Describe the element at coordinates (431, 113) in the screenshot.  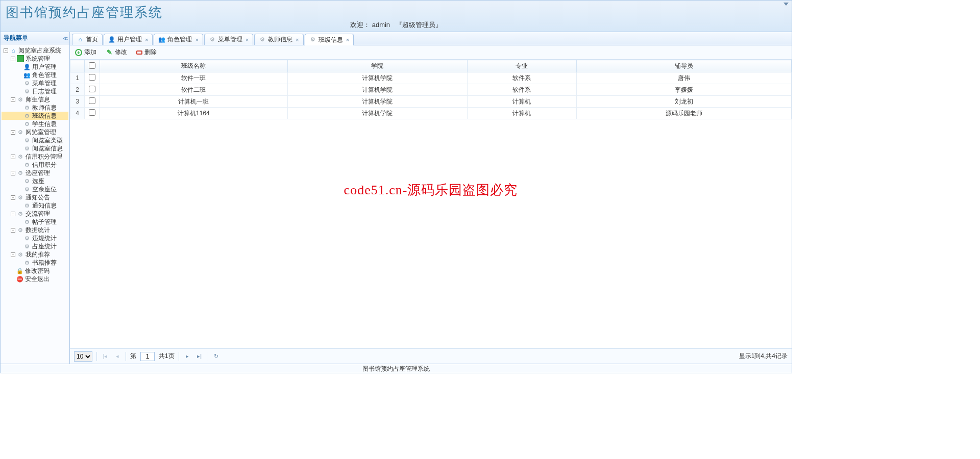
I see `table-row: 4计算机1164计算机学院计算机源码乐园老师` at that location.